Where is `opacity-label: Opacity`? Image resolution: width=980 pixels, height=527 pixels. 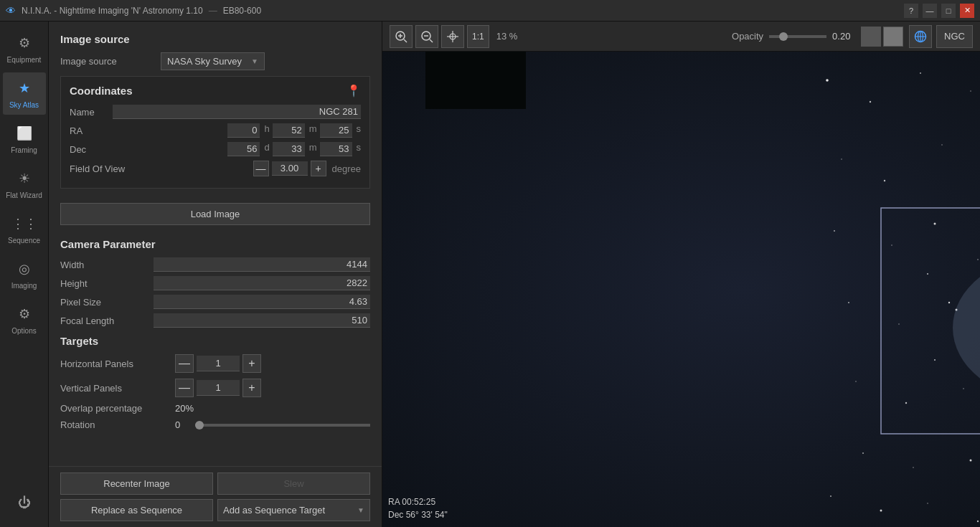
opacity-label: Opacity is located at coordinates (748, 36).